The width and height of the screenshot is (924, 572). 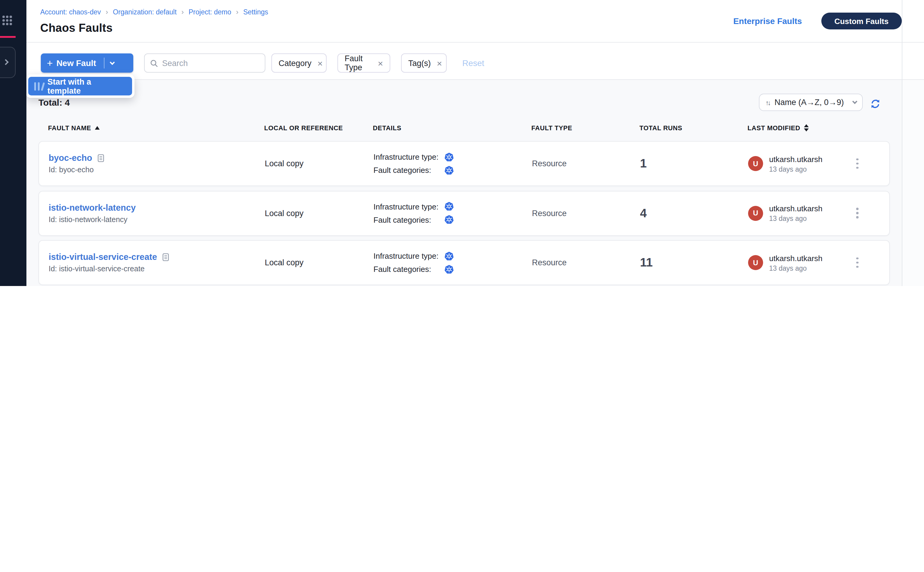 What do you see at coordinates (464, 213) in the screenshot?
I see `table-row: istio-network-latency Id` at bounding box center [464, 213].